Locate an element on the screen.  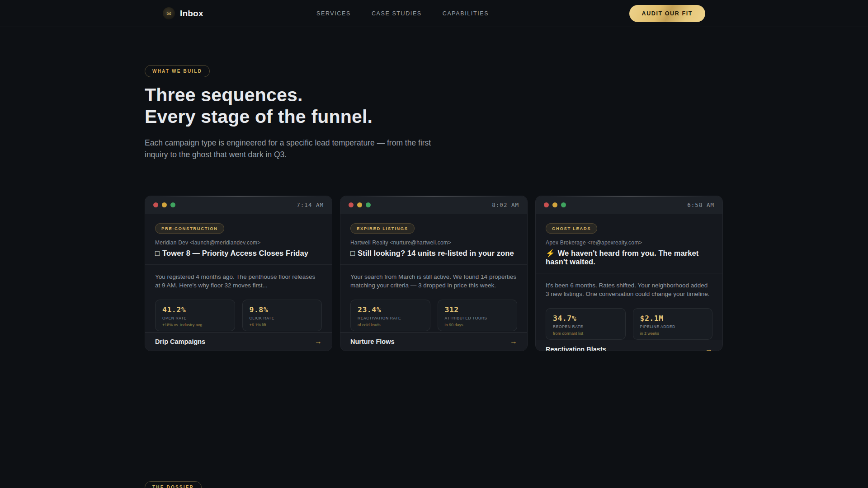
email-card-reactivation-blasts: 6:58 AM GHOST LEADS Apex Brokerage <re@a… is located at coordinates (629, 273).